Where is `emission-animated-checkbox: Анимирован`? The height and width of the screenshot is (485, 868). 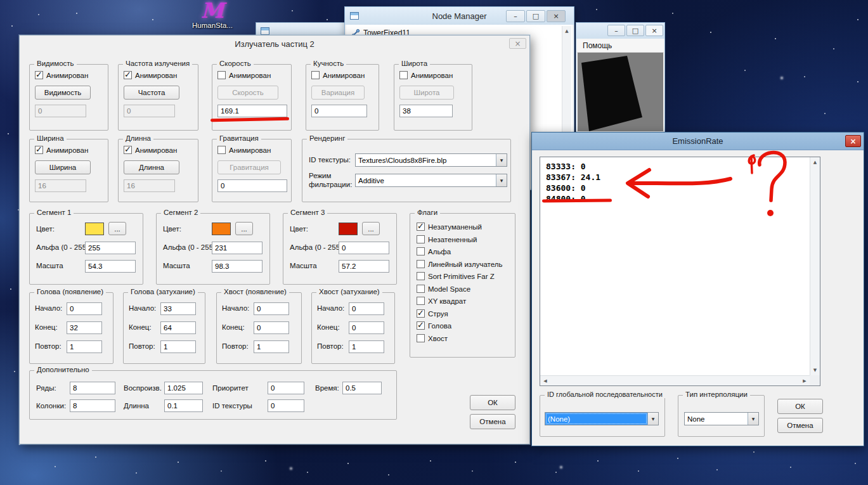
emission-animated-checkbox: Анимирован is located at coordinates (150, 75).